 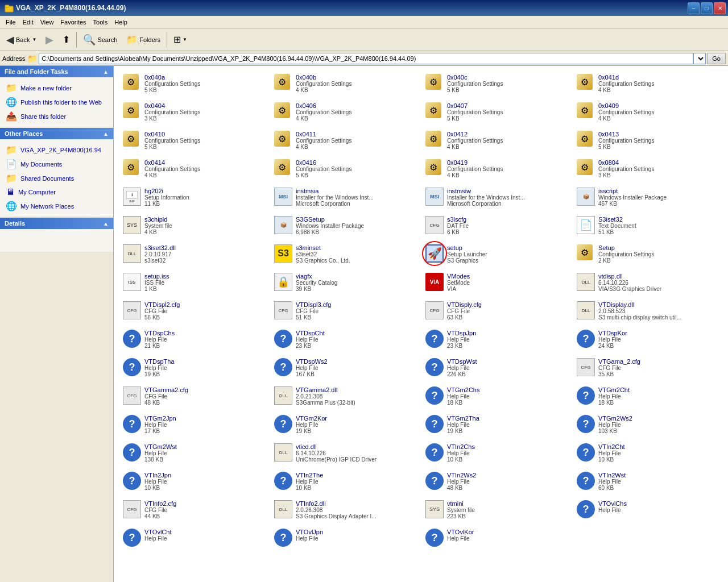 What do you see at coordinates (648, 312) in the screenshot?
I see `file-item: DLL VTDisplay.dll 2.0.58.523 S3 multi-ch…` at bounding box center [648, 312].